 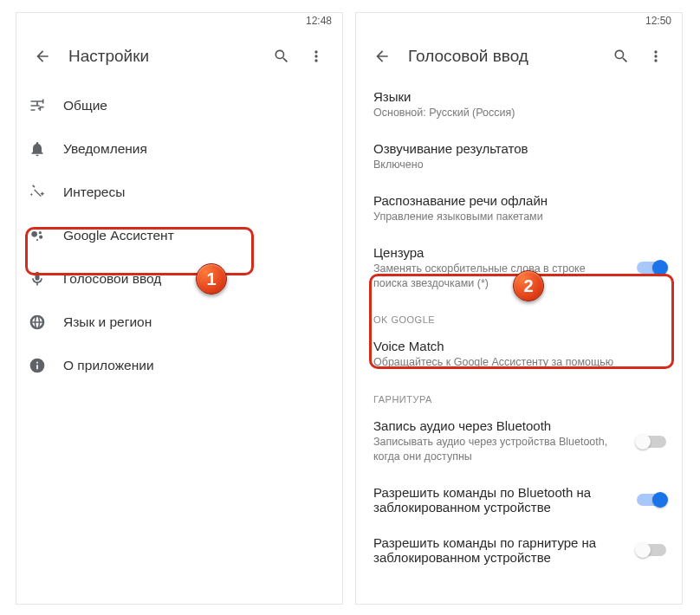 What do you see at coordinates (651, 500) in the screenshot?
I see `toggle-bluetooth-locked` at bounding box center [651, 500].